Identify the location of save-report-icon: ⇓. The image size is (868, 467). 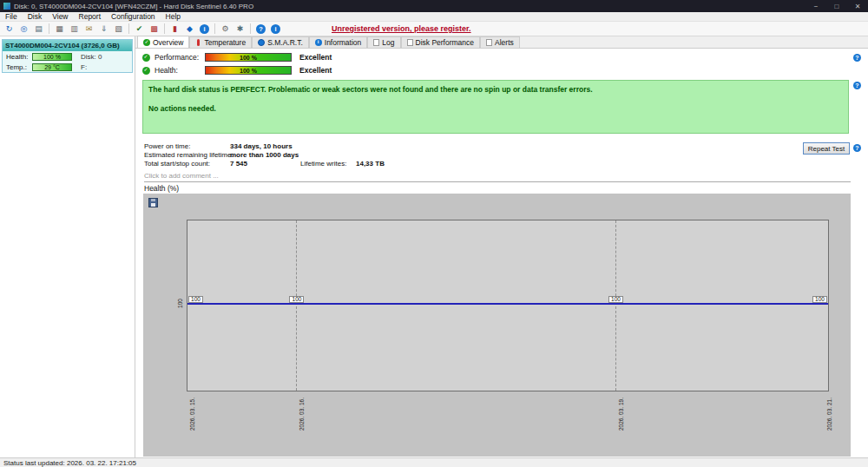
(104, 30).